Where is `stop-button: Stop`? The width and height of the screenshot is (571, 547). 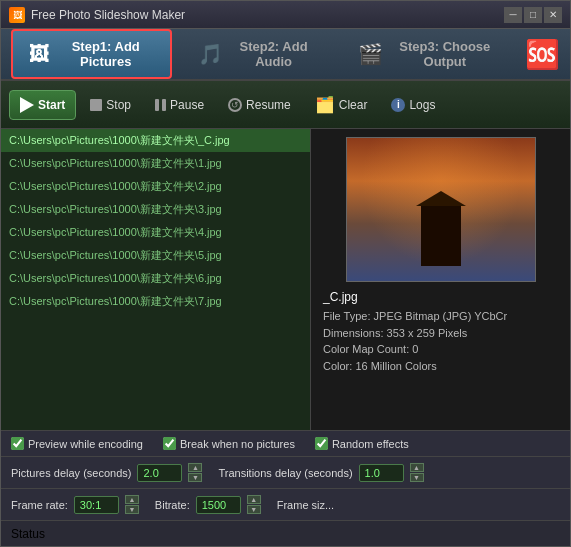
stop-button: Stop is located at coordinates (110, 105).